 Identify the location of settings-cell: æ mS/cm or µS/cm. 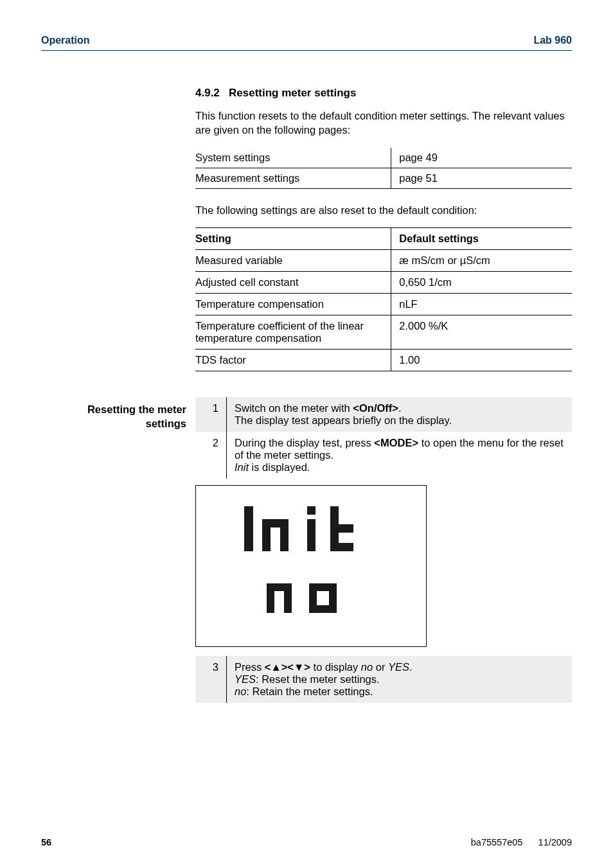
(482, 260).